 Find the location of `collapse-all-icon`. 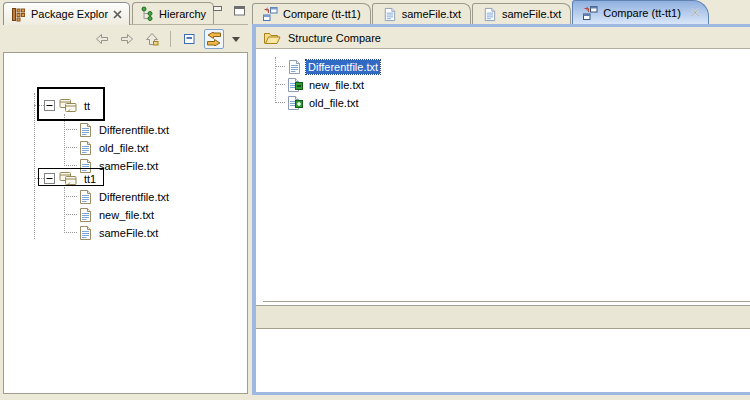

collapse-all-icon is located at coordinates (189, 39).